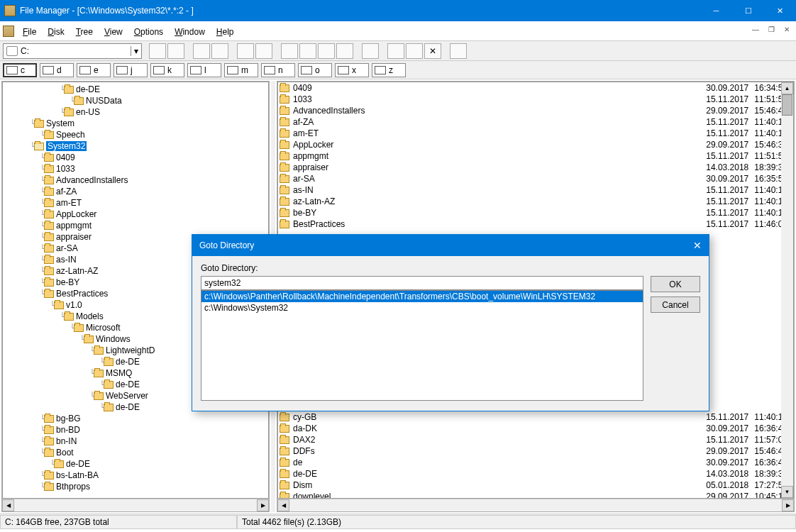 The height and width of the screenshot is (532, 796). What do you see at coordinates (536, 417) in the screenshot?
I see `file-row: cy-GB15.11.201711:40:14` at bounding box center [536, 417].